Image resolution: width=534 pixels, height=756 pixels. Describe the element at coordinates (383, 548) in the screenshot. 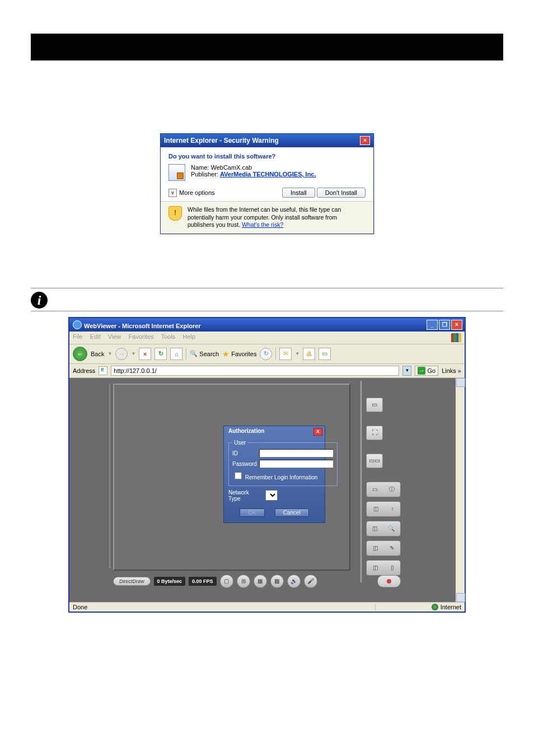

I see `snapshot-button: ◫✎` at that location.